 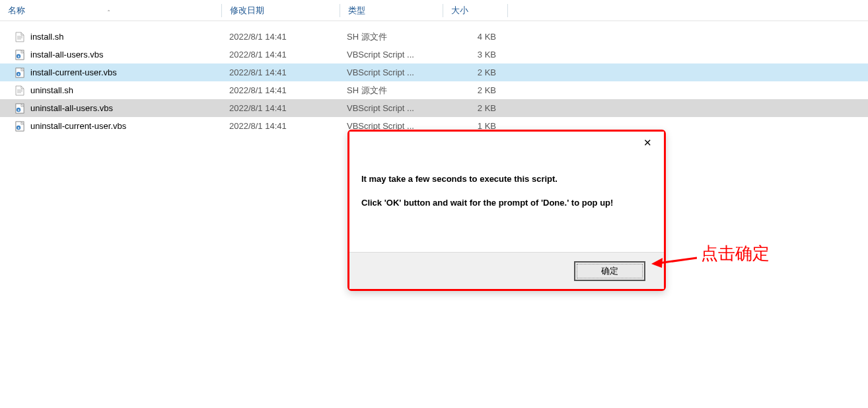 I want to click on file-size: 4 KB, so click(x=487, y=37).